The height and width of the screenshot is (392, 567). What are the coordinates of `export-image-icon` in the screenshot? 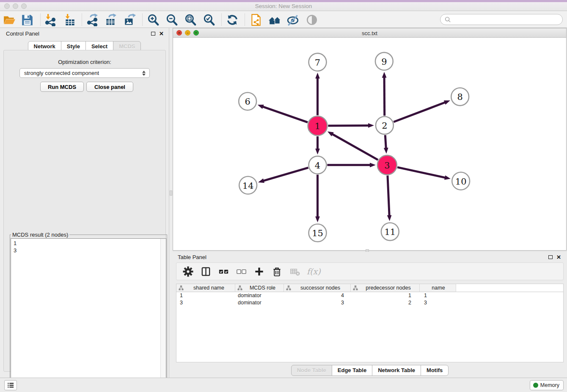 It's located at (129, 20).